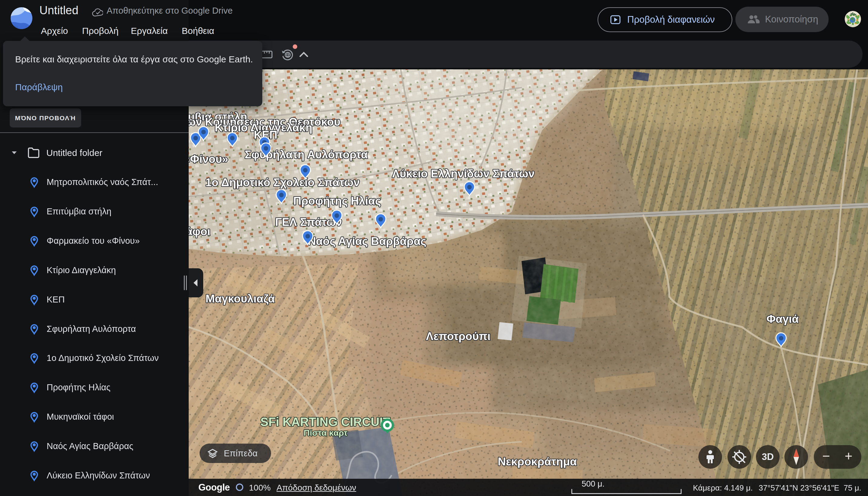 The height and width of the screenshot is (496, 868). What do you see at coordinates (458, 336) in the screenshot?
I see `svg-text: Λεποτρούπι` at bounding box center [458, 336].